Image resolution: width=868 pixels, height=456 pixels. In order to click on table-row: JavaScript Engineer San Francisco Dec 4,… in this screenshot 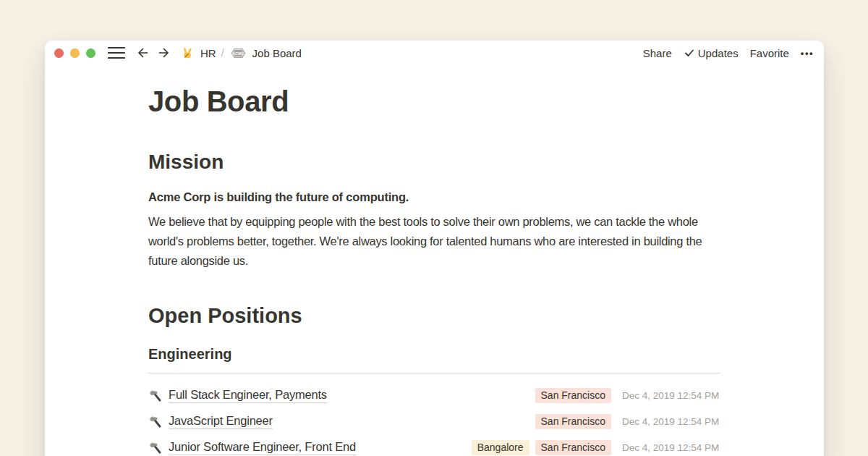, I will do `click(435, 421)`.